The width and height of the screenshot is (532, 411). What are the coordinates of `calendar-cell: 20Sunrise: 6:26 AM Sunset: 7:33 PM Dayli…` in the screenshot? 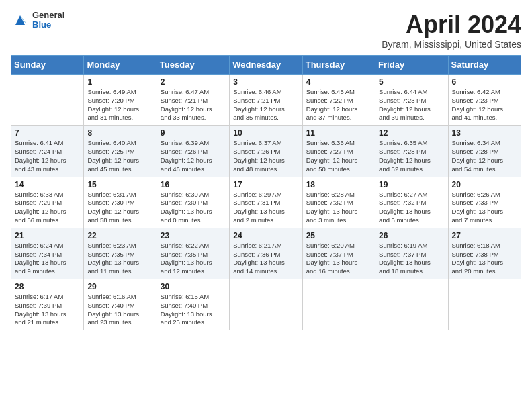 It's located at (484, 202).